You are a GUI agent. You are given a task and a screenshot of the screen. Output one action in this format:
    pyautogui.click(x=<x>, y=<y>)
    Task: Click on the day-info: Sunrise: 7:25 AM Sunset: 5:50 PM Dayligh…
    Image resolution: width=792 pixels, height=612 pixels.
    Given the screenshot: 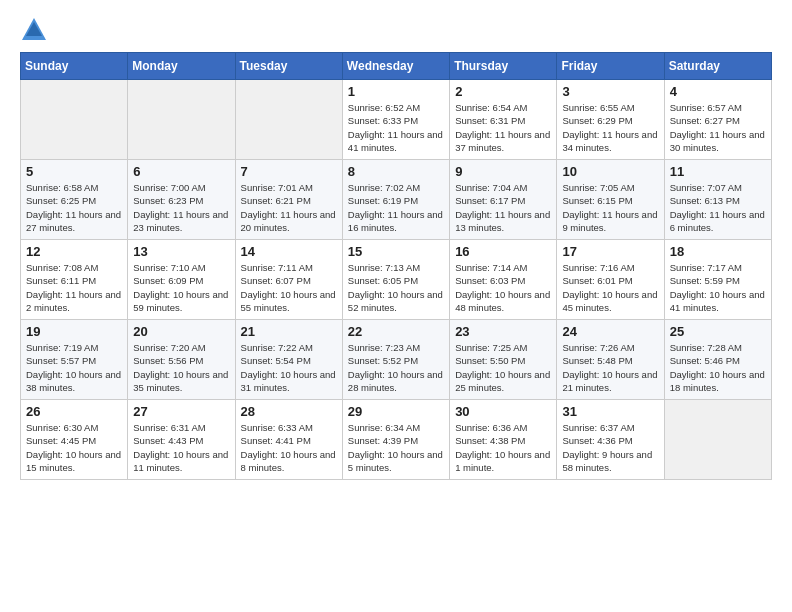 What is the action you would take?
    pyautogui.click(x=503, y=368)
    